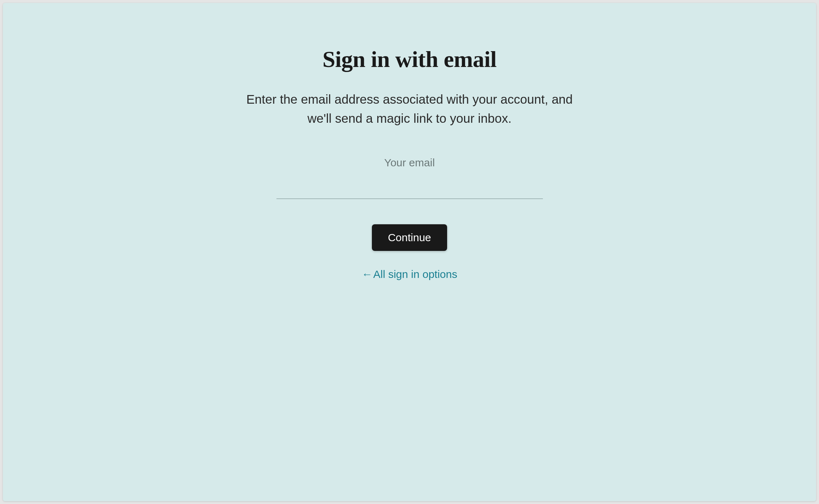 The image size is (819, 504). Describe the element at coordinates (367, 274) in the screenshot. I see `arrow-left-icon: ←` at that location.